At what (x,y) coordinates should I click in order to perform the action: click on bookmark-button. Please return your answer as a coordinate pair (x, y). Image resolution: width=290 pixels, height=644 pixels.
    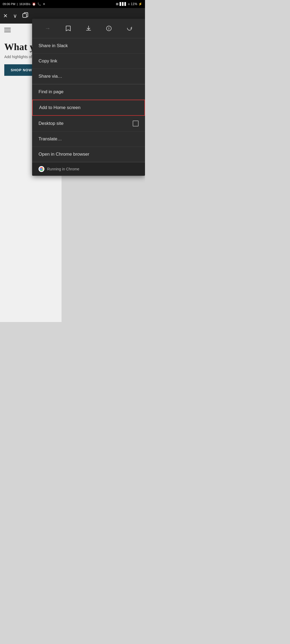
    Looking at the image, I should click on (68, 28).